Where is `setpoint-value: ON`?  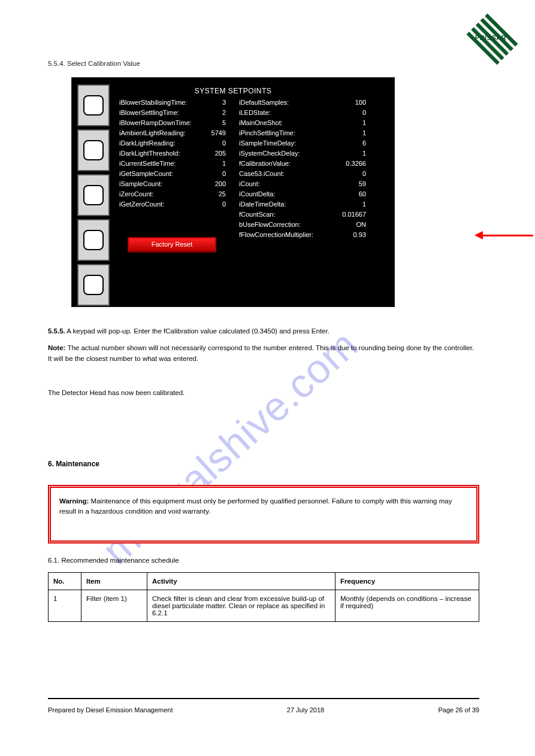 setpoint-value: ON is located at coordinates (353, 225).